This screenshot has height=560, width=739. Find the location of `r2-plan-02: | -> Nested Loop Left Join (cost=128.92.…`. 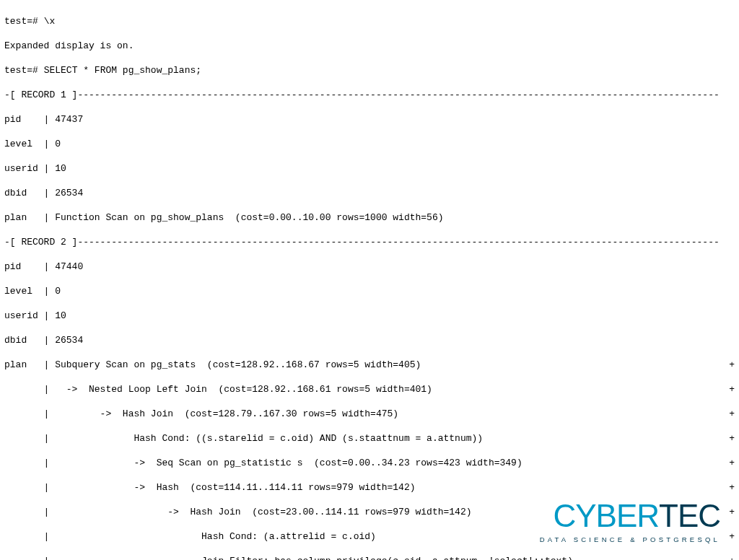

r2-plan-02: | -> Nested Loop Left Join (cost=128.92.… is located at coordinates (370, 390).